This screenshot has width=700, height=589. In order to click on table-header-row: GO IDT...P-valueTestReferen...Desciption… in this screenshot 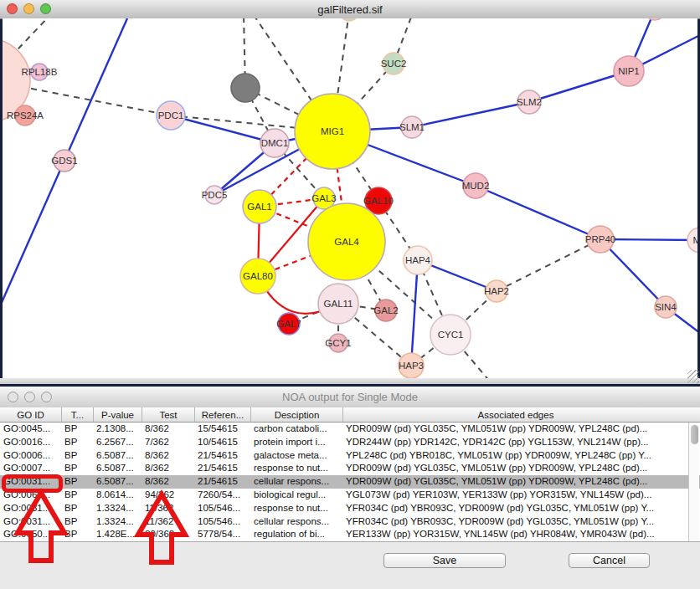, I will do `click(350, 415)`.